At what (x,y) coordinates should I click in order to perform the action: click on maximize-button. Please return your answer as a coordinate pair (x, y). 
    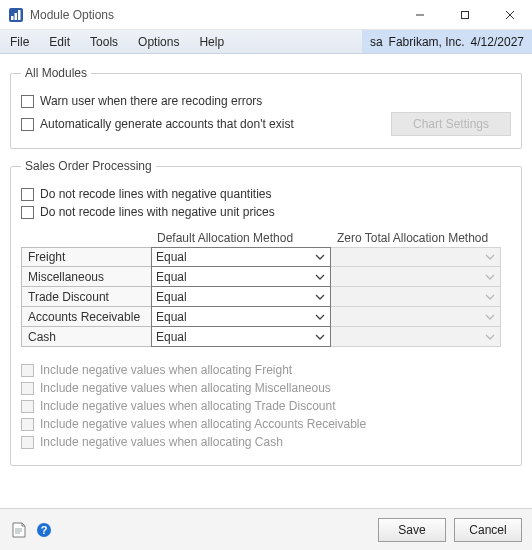
    Looking at the image, I should click on (464, 15).